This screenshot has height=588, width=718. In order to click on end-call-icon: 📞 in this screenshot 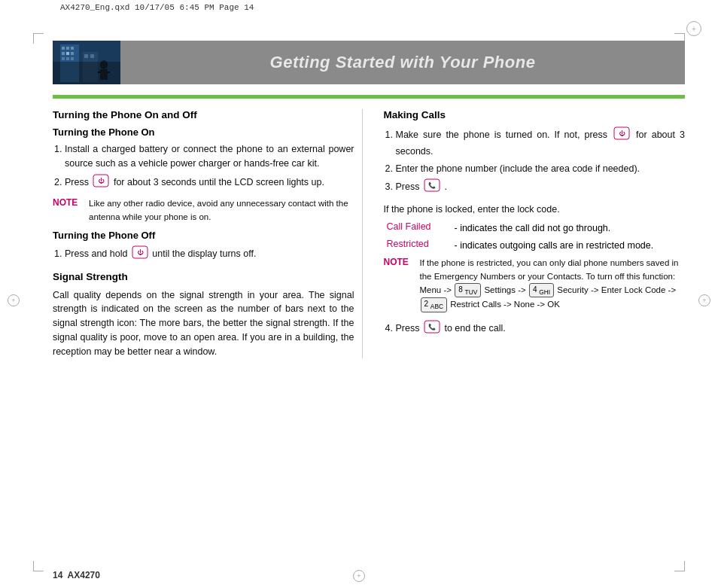, I will do `click(432, 329)`.